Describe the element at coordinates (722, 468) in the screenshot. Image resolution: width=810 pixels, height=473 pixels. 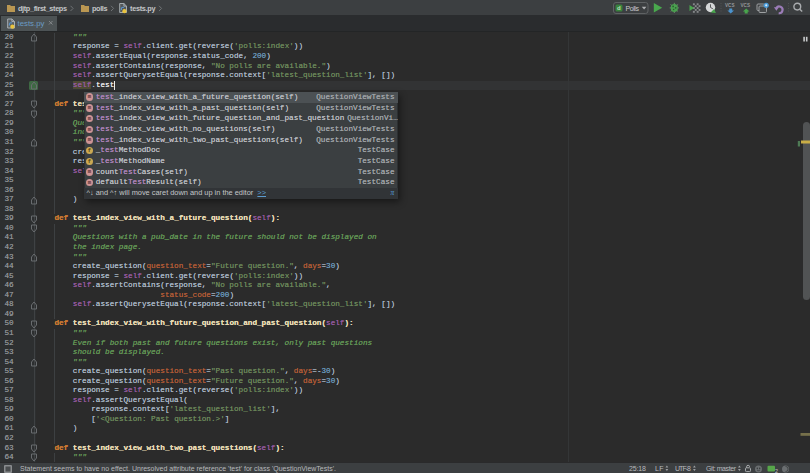
I see `svg-text: Git: master` at that location.